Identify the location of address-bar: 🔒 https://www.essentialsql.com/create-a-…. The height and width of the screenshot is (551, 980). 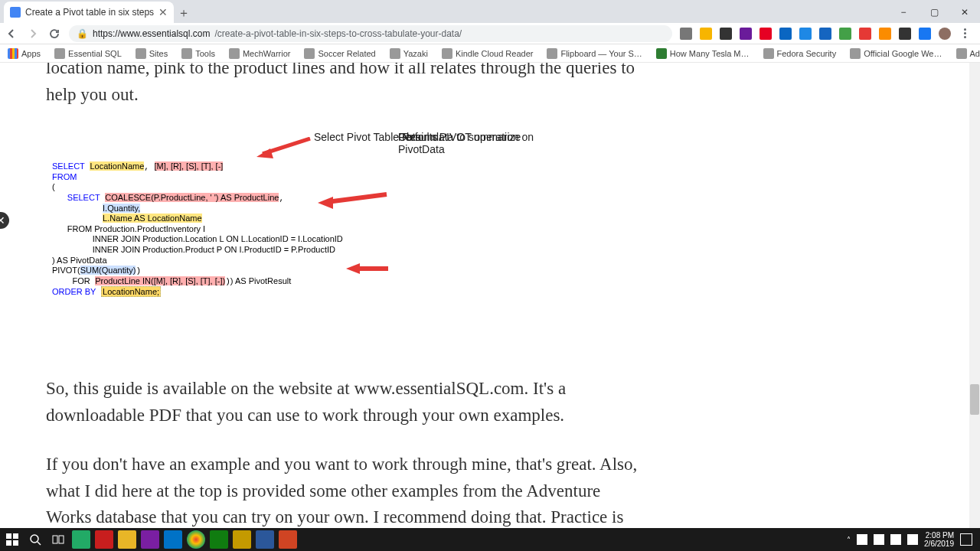
(490, 34).